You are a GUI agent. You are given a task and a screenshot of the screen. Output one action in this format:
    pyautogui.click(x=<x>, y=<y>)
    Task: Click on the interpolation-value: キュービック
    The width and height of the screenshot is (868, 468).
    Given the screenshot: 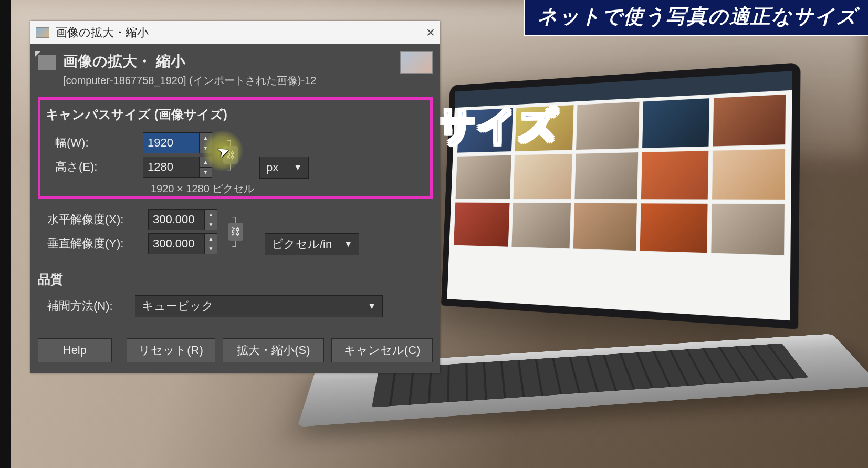 What is the action you would take?
    pyautogui.click(x=177, y=306)
    